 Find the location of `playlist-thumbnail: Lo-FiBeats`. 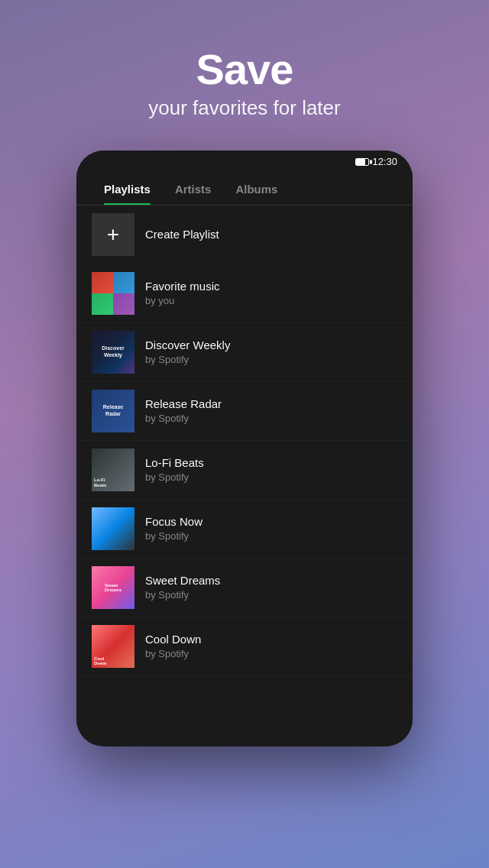

playlist-thumbnail: Lo-FiBeats is located at coordinates (113, 470).